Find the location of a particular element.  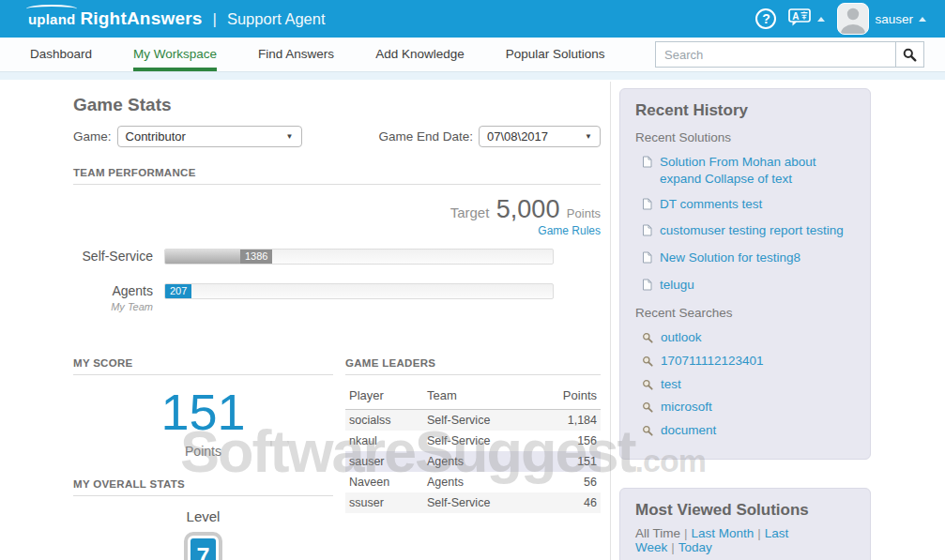

game-rules-link: Game Rules is located at coordinates (337, 231).